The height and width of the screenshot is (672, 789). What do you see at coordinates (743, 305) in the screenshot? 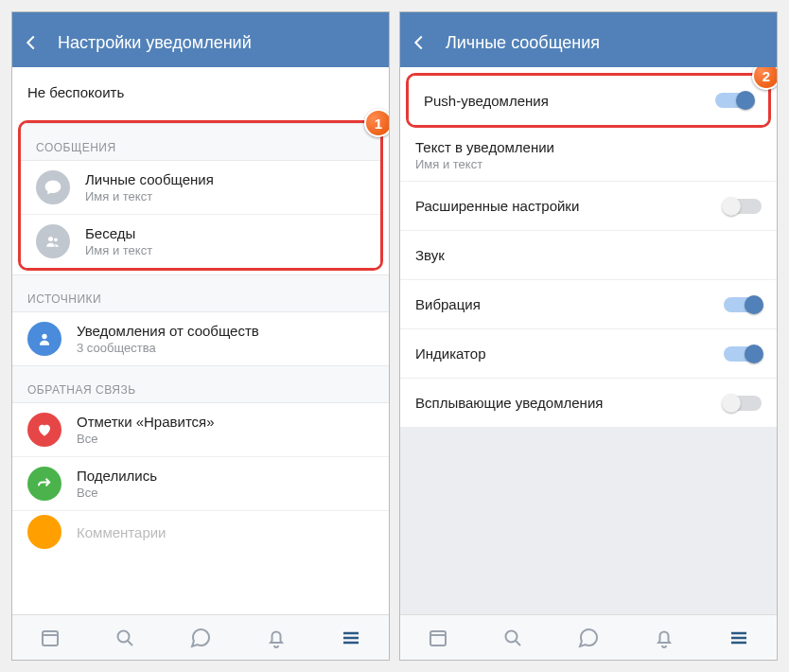
I see `vibration-toggle` at bounding box center [743, 305].